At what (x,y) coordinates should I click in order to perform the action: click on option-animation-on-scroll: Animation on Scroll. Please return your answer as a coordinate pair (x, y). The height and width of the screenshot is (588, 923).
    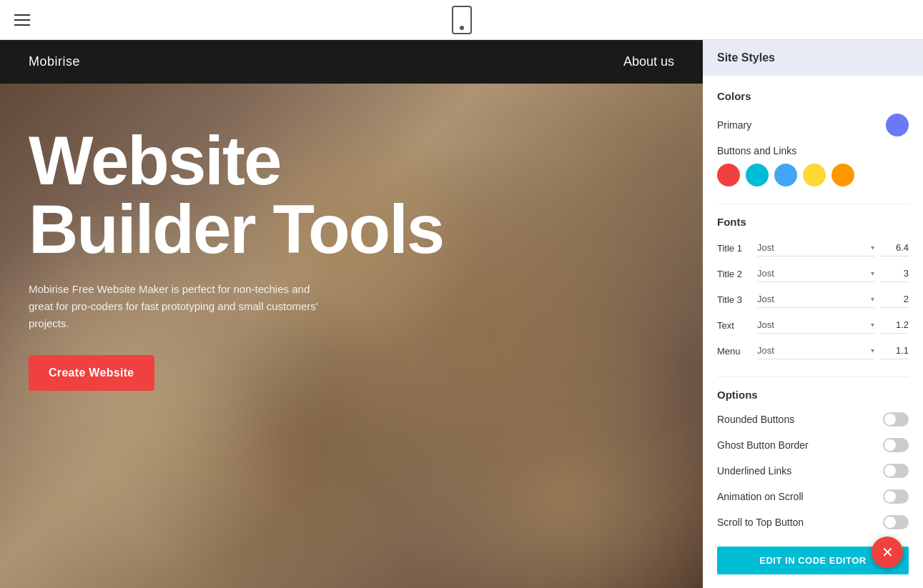
    Looking at the image, I should click on (813, 497).